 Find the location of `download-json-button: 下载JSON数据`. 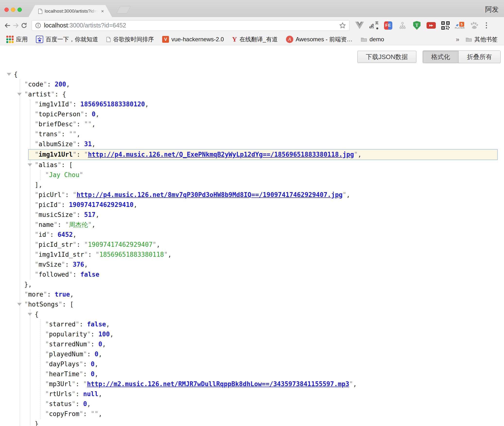

download-json-button: 下载JSON数据 is located at coordinates (387, 57).